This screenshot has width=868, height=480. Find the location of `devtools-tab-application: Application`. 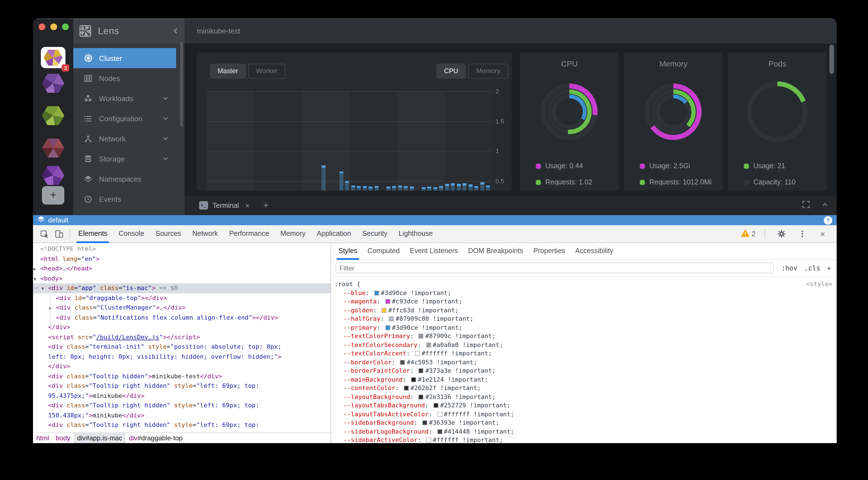

devtools-tab-application: Application is located at coordinates (334, 234).